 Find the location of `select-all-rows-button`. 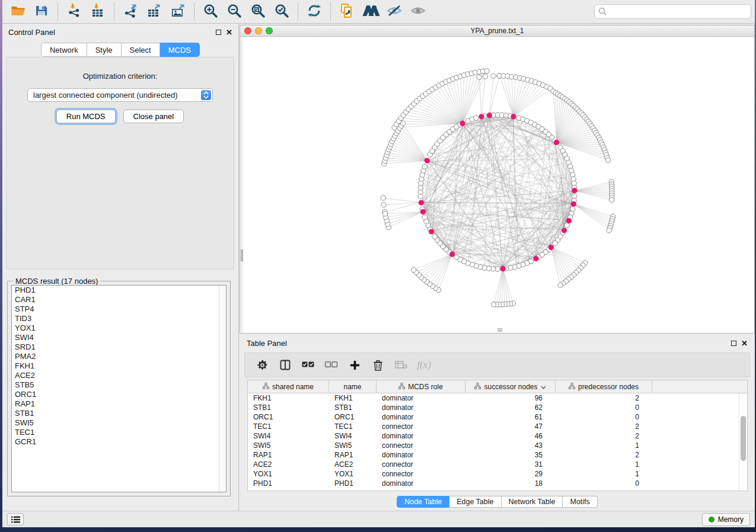

select-all-rows-button is located at coordinates (308, 365).